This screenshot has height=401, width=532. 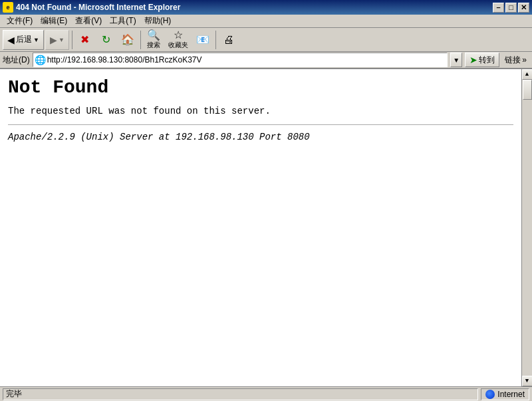 I want to click on page-footer: Apache/2.2.9 (Unix) Server at 192.168.98…, so click(x=261, y=137).